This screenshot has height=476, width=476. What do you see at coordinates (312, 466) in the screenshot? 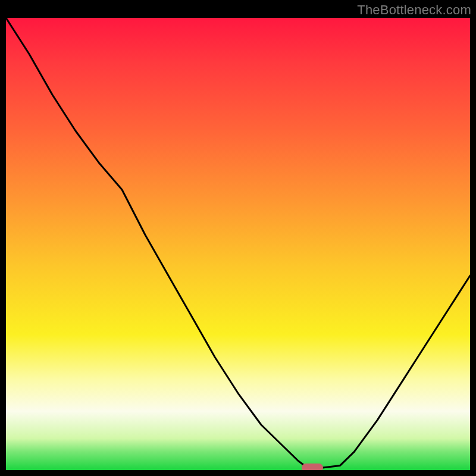
I see `optimal-marker` at bounding box center [312, 466].